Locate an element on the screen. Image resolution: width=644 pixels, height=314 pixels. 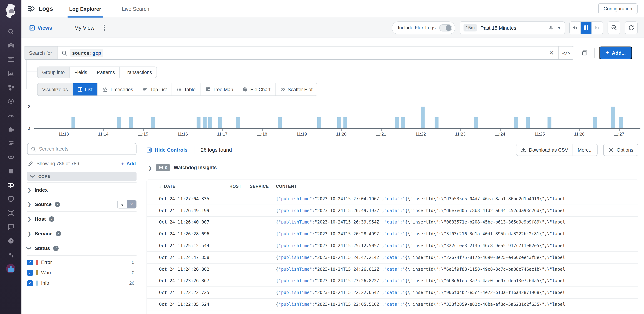
copy-icon is located at coordinates (584, 53).